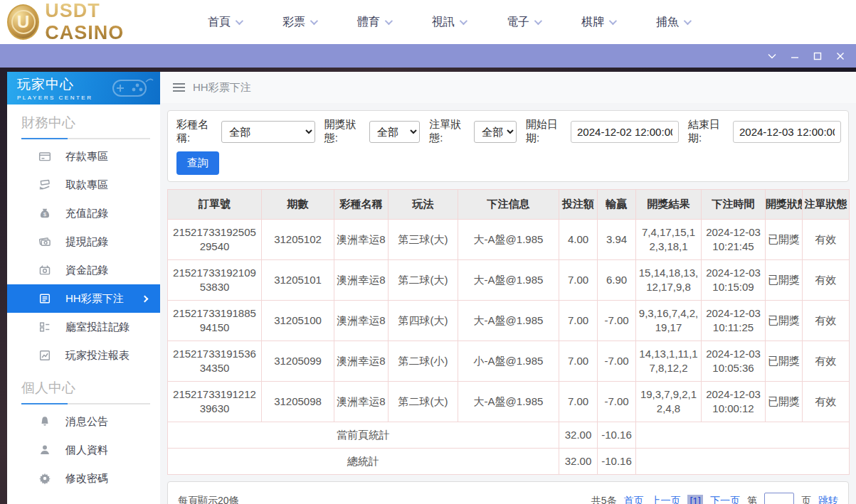 The image size is (856, 504). Describe the element at coordinates (508, 146) in the screenshot. I see `filter-panel: 彩種名稱: 全部 開獎狀態: 全部 注單狀態: 全部 開始日期: 結束日期: 查…` at that location.